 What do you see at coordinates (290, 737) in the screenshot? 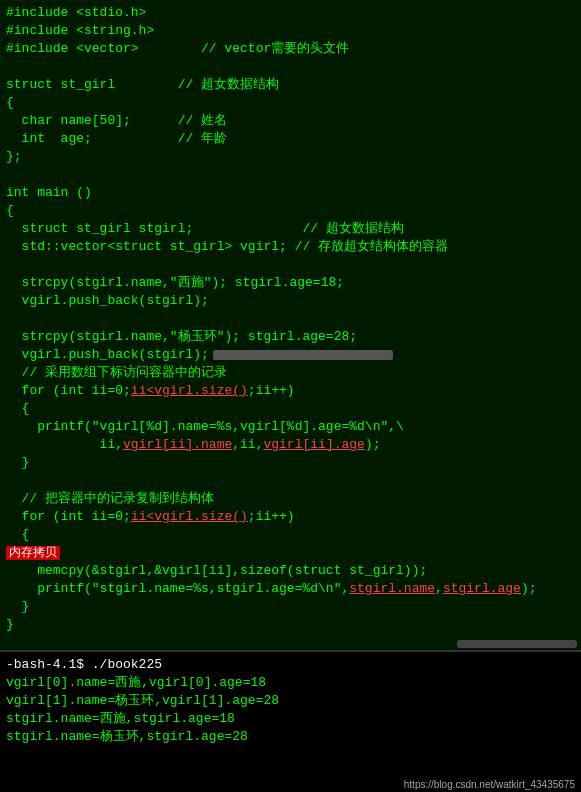
I see `terminal-output-4: stgirl.name=杨玉环,stgirl.age=28` at bounding box center [290, 737].